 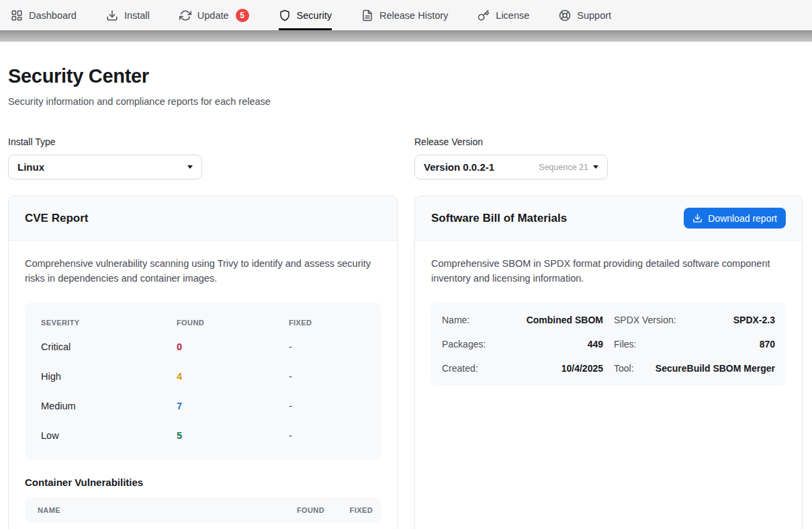 I want to click on key-icon, so click(x=484, y=15).